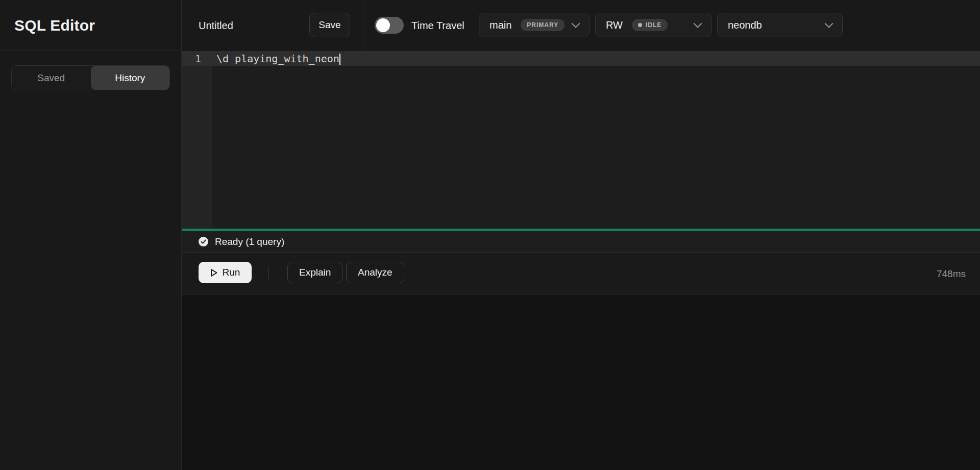 This screenshot has height=470, width=980. I want to click on time-travel-label: Time Travel, so click(438, 26).